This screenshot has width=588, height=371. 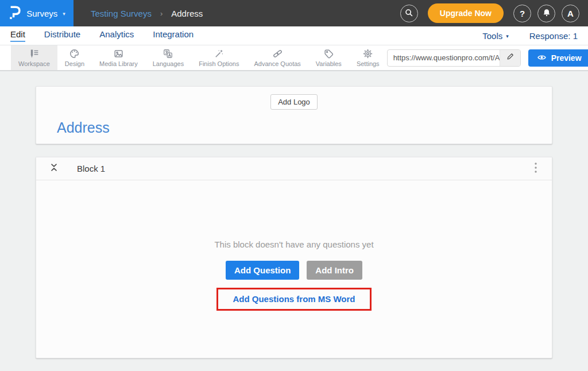 What do you see at coordinates (536, 169) in the screenshot?
I see `block-menu-button` at bounding box center [536, 169].